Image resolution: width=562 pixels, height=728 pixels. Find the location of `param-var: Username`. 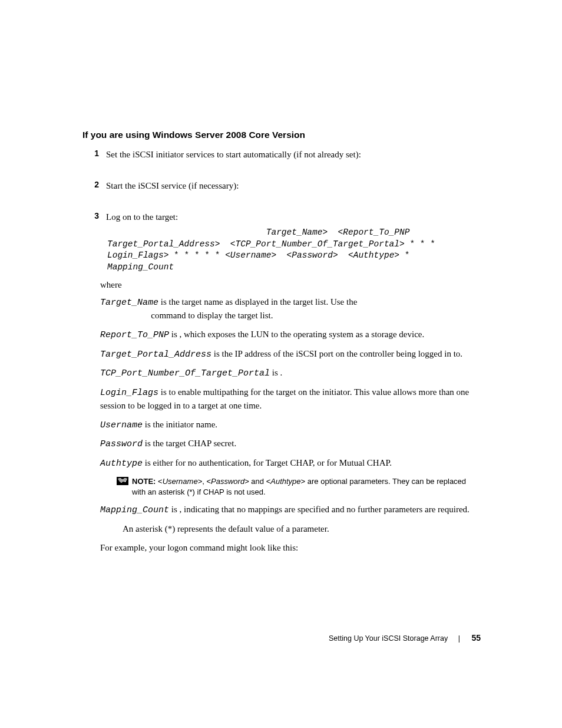

param-var: Username is located at coordinates (121, 426).